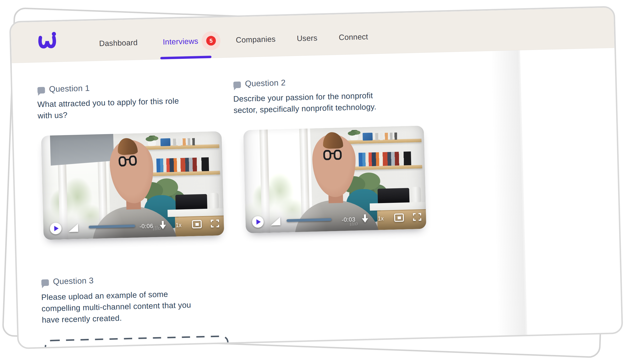 The height and width of the screenshot is (362, 644). I want to click on question-1-heading: Question 1, so click(70, 89).